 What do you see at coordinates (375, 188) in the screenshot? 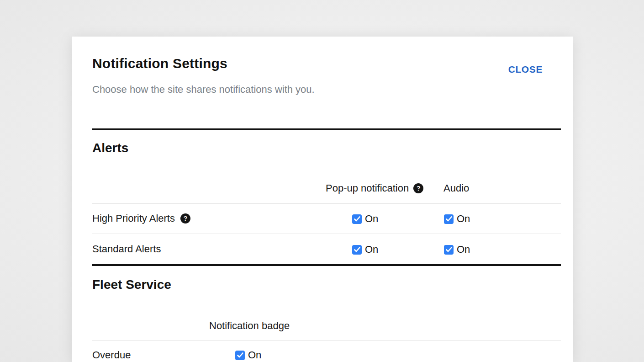
I see `column-header-popup-notification: Pop-up notification ?` at bounding box center [375, 188].